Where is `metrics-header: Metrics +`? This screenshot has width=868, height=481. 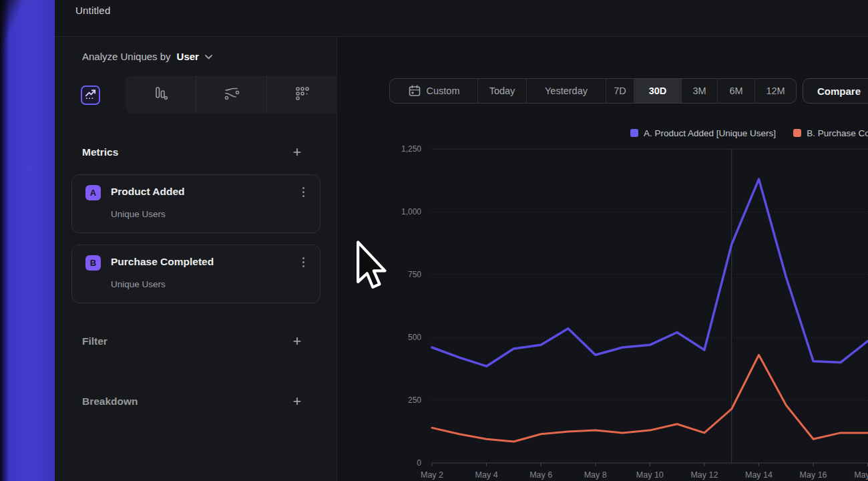
metrics-header: Metrics + is located at coordinates (194, 152).